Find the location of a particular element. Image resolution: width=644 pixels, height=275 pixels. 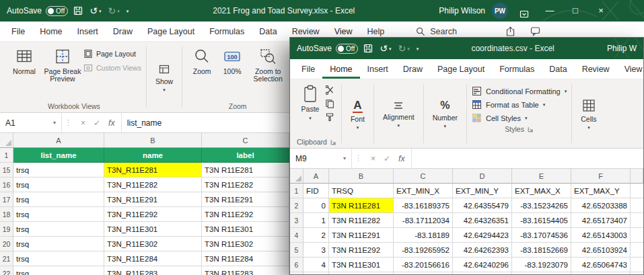

cell: T3N_R11E302 is located at coordinates (153, 244).